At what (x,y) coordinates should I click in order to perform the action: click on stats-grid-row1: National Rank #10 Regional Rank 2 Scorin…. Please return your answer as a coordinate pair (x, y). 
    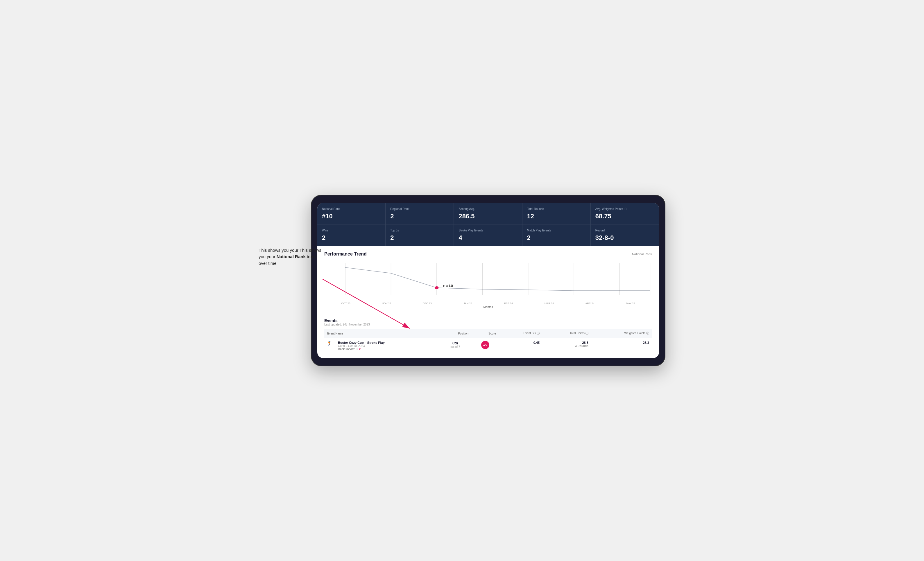
    Looking at the image, I should click on (488, 214).